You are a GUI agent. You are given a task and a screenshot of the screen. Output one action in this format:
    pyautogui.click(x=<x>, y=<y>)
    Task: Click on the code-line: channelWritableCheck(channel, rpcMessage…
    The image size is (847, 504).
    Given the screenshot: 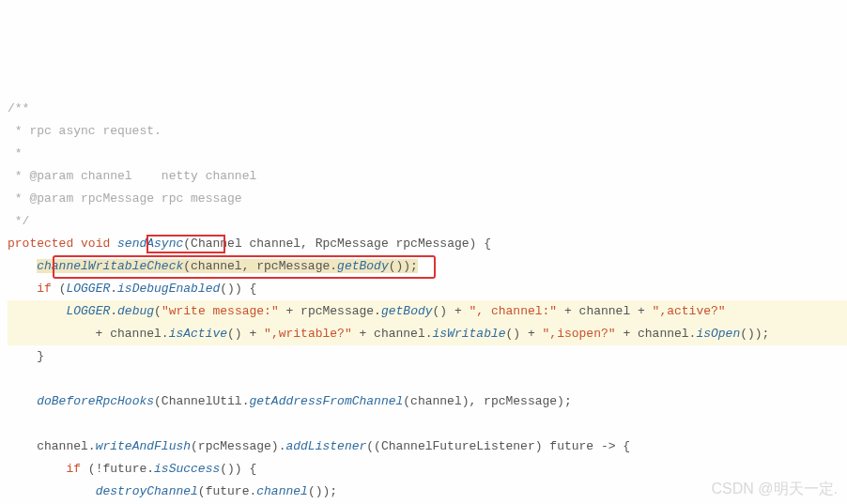 What is the action you would take?
    pyautogui.click(x=427, y=267)
    